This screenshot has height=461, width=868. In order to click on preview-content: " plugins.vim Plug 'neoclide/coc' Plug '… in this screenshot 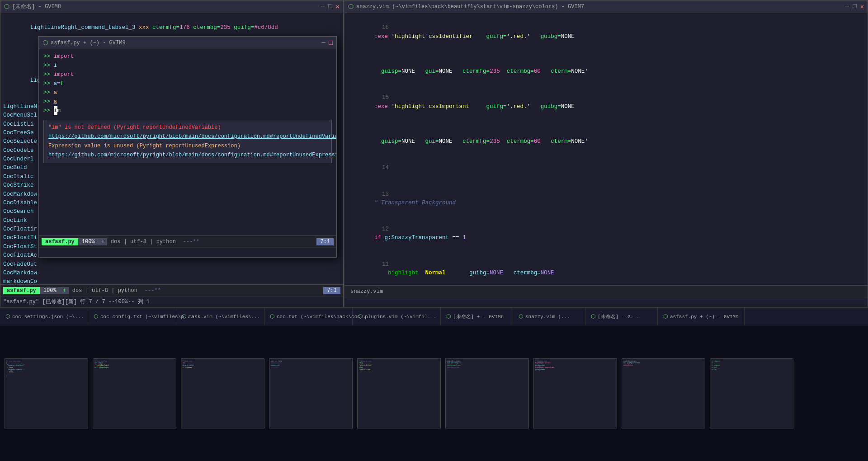, I will do `click(399, 393)`.